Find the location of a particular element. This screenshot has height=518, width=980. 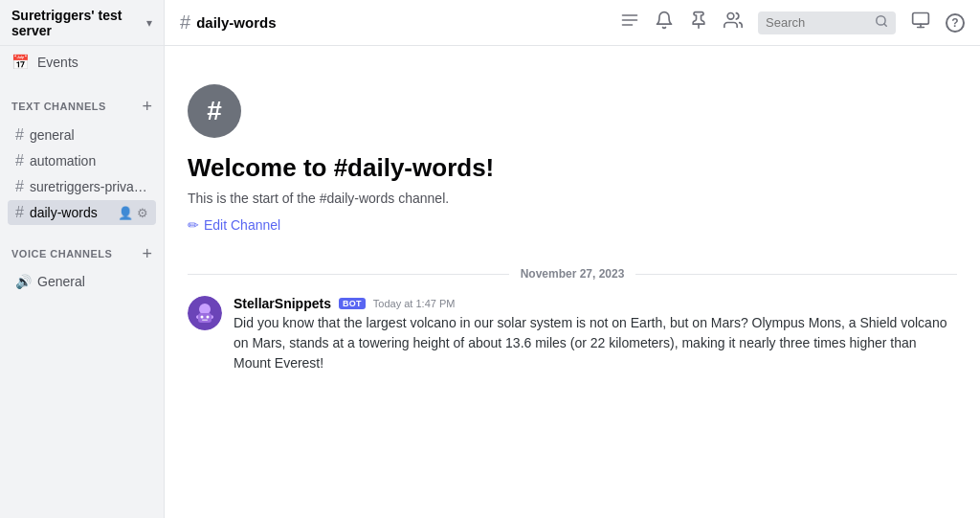

search-input is located at coordinates (817, 23).